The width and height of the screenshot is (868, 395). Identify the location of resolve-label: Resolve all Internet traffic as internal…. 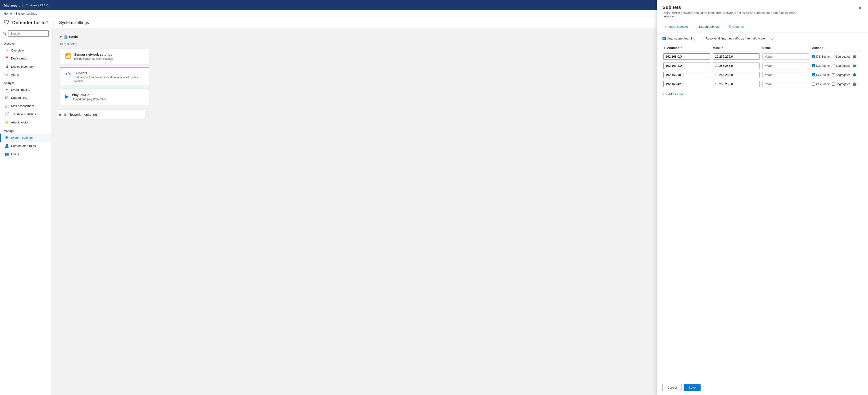
(733, 38).